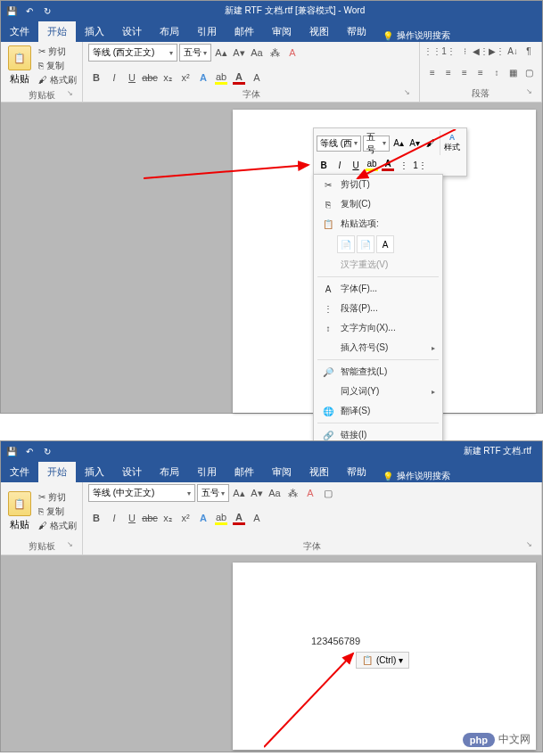 The image size is (543, 756). I want to click on line-spacing-button: ↕, so click(497, 72).